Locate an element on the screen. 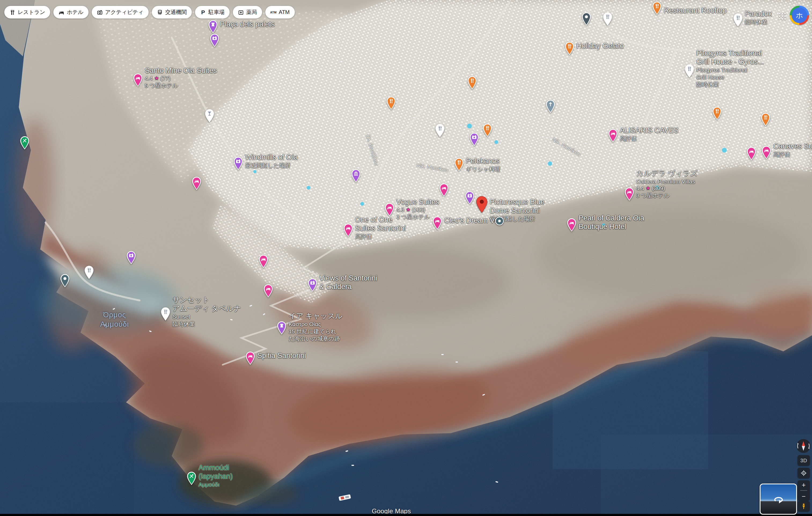  poi-label-sunset-ammoudi-taverna: サンセットアムーディ タベルナSunset臨時休業 is located at coordinates (207, 312).